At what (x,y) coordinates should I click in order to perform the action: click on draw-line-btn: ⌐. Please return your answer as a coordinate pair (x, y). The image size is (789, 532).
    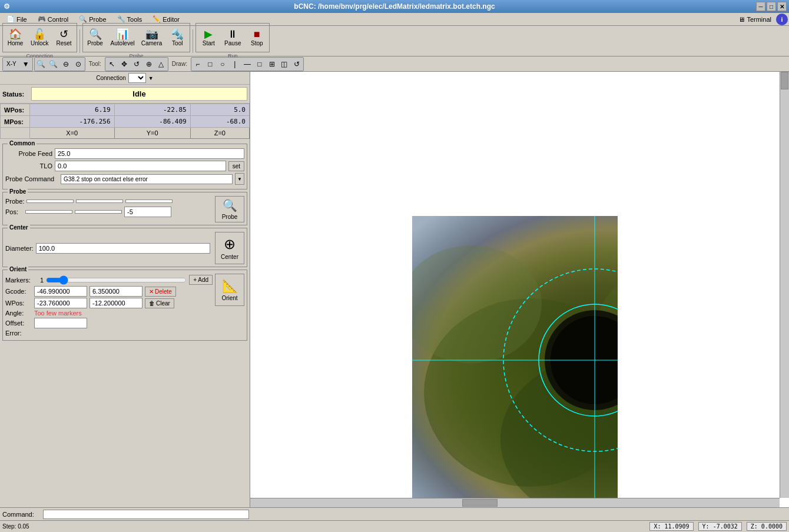
    Looking at the image, I should click on (198, 64).